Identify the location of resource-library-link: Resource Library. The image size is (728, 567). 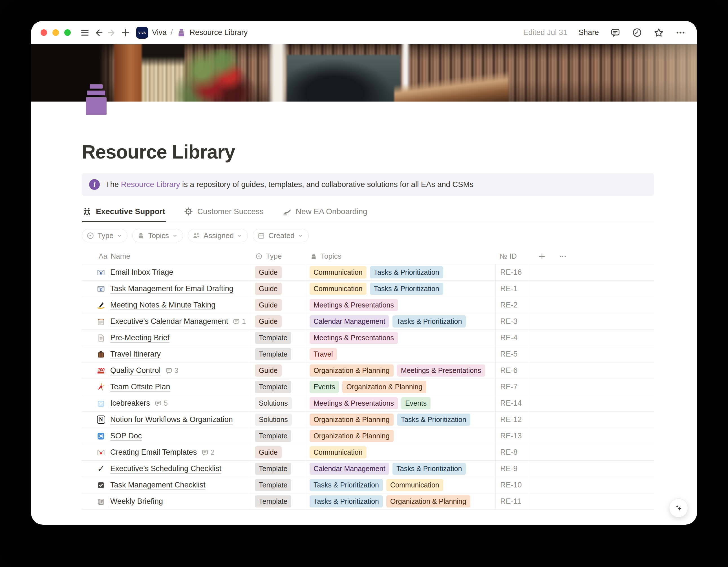
(151, 184).